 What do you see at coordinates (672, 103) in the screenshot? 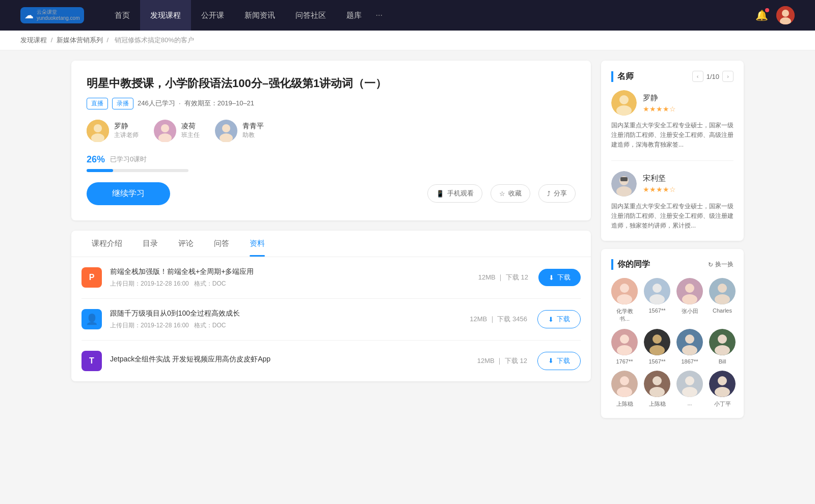
I see `sidebar-teacher-header-0: 罗静 ★★★★☆` at bounding box center [672, 103].